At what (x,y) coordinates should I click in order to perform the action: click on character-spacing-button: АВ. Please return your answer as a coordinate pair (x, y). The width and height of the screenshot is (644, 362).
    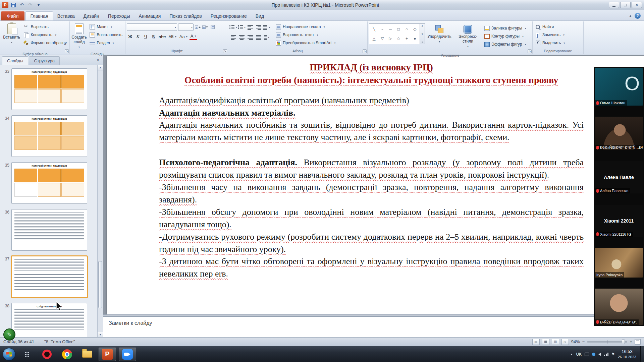
    Looking at the image, I should click on (172, 37).